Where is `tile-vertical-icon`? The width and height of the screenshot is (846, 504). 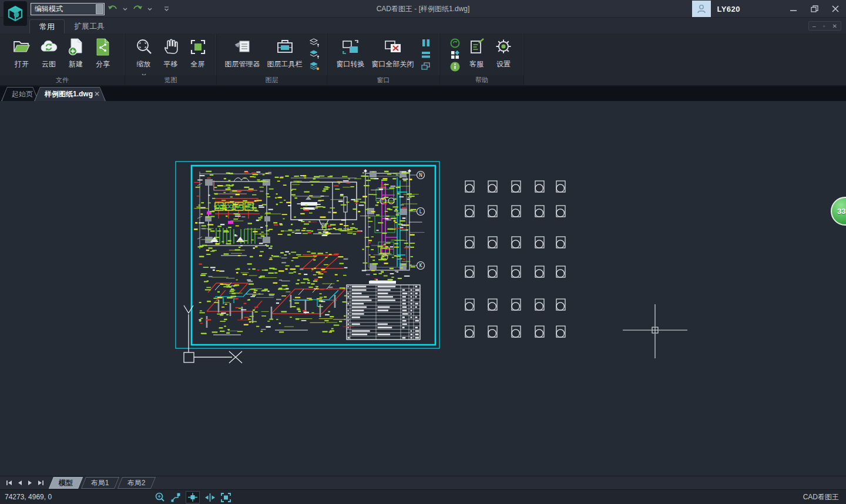
tile-vertical-icon is located at coordinates (426, 43).